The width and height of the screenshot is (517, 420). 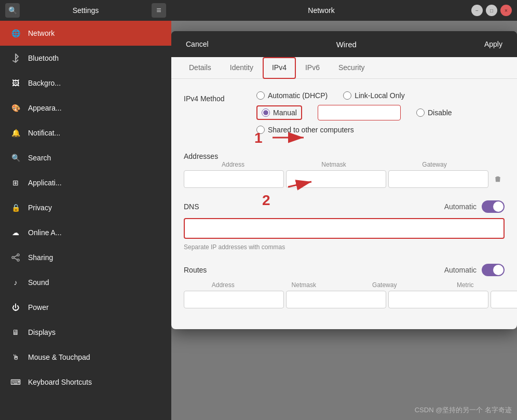 I want to click on addr-delete-button, so click(x=497, y=179).